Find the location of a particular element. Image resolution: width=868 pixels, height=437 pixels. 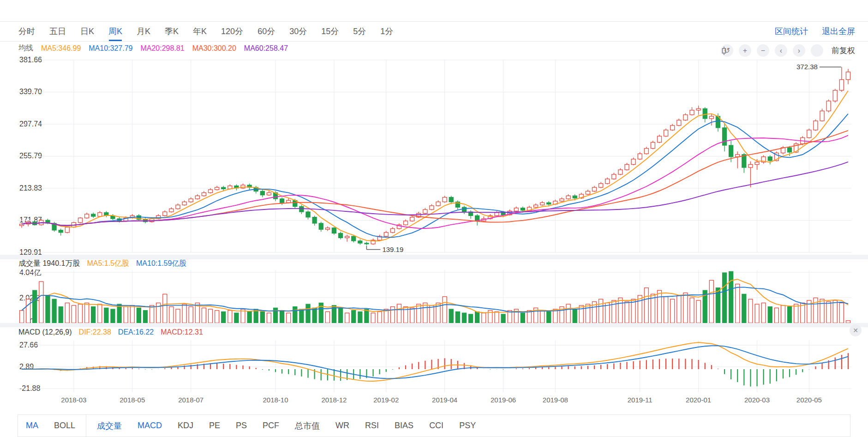

tab-time-share: 分时 is located at coordinates (27, 31).